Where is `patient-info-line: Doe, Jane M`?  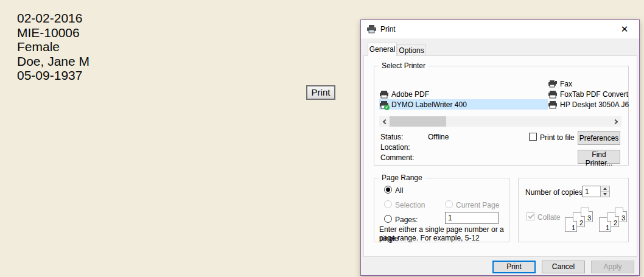 patient-info-line: Doe, Jane M is located at coordinates (54, 61).